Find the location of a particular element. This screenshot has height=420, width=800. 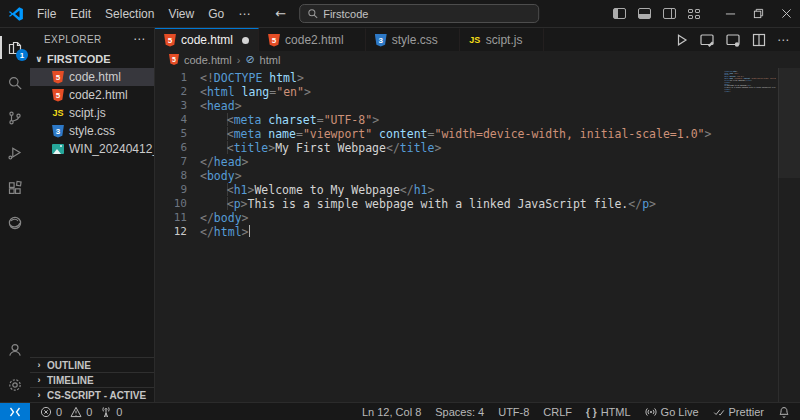

remote-indicator-icon is located at coordinates (15, 412).